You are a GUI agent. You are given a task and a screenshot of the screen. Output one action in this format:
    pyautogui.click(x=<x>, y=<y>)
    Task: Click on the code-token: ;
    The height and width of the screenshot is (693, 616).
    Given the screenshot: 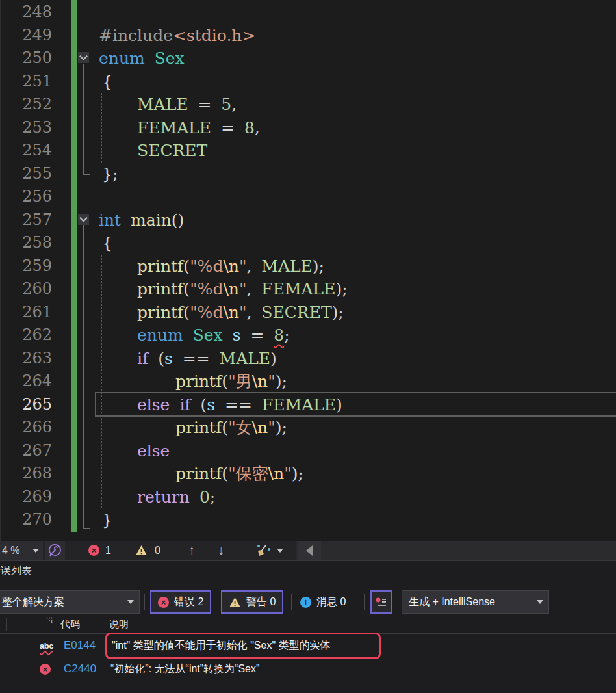 What is the action you would take?
    pyautogui.click(x=287, y=335)
    